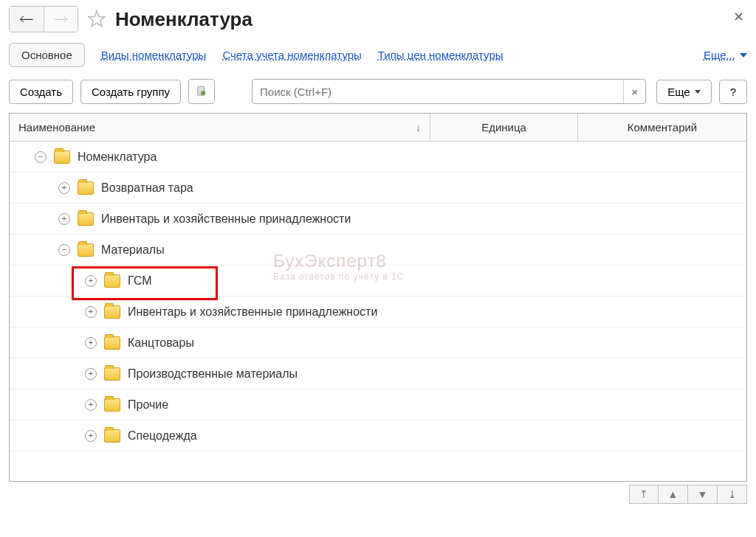 The height and width of the screenshot is (537, 756). Describe the element at coordinates (378, 405) in the screenshot. I see `tree-row: + Прочие` at that location.